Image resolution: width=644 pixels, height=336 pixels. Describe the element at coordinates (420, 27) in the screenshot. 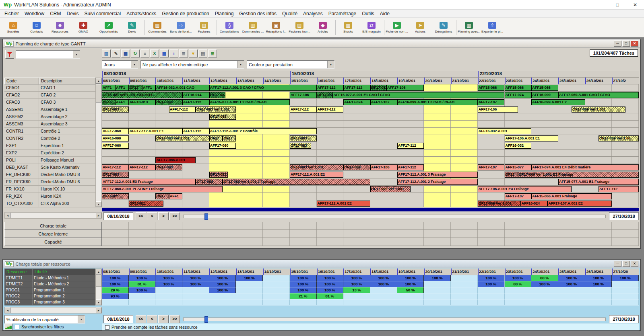

I see `toolbar-button-actions: ➤Actions` at that location.